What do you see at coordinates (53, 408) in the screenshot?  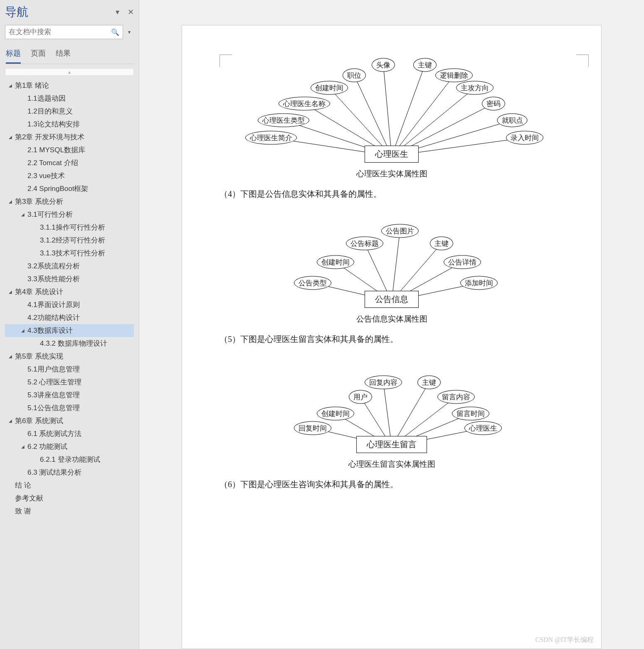 I see `tree-item-label: 5.1公告信息管理` at bounding box center [53, 408].